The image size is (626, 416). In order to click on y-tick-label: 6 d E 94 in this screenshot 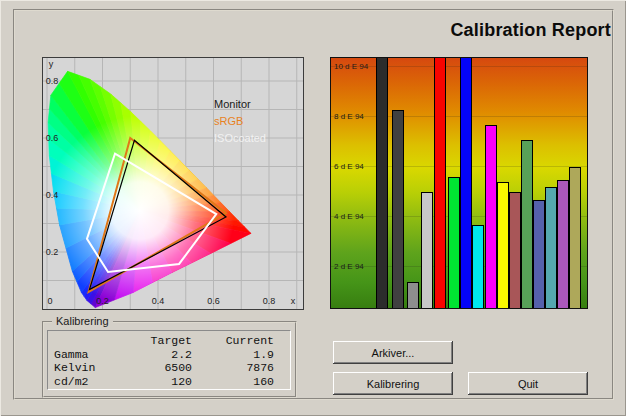, I will do `click(349, 166)`.